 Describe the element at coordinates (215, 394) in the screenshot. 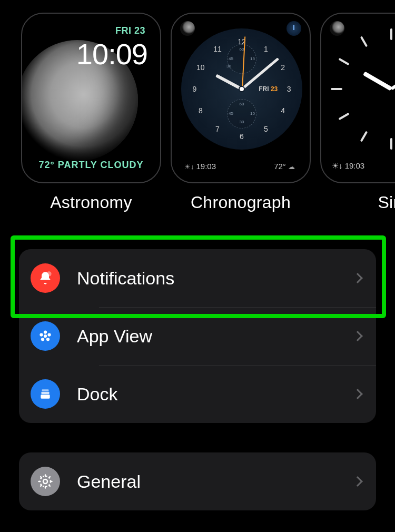

I see `settings-row-label: Dock` at that location.